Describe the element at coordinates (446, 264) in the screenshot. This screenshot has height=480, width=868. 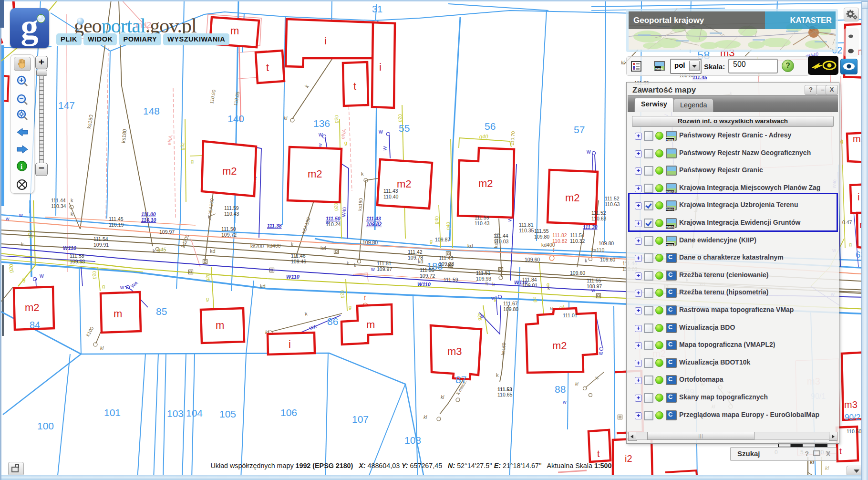
I see `svg-text: 109.23` at that location.